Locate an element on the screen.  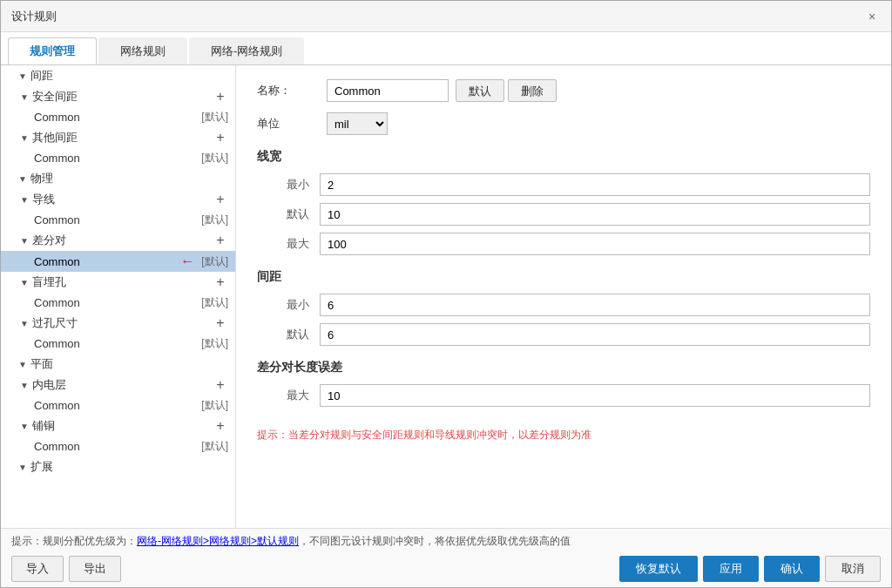
arrow-safe-spacing: ▼ is located at coordinates (26, 98).